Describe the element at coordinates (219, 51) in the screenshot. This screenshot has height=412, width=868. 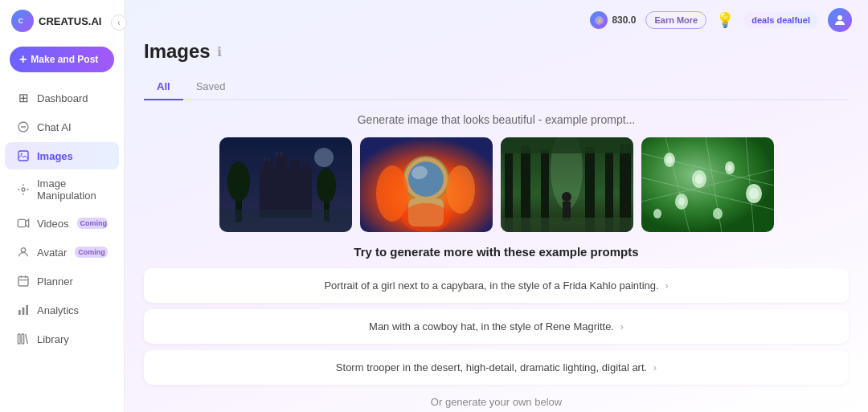
I see `info-icon: ℹ` at that location.